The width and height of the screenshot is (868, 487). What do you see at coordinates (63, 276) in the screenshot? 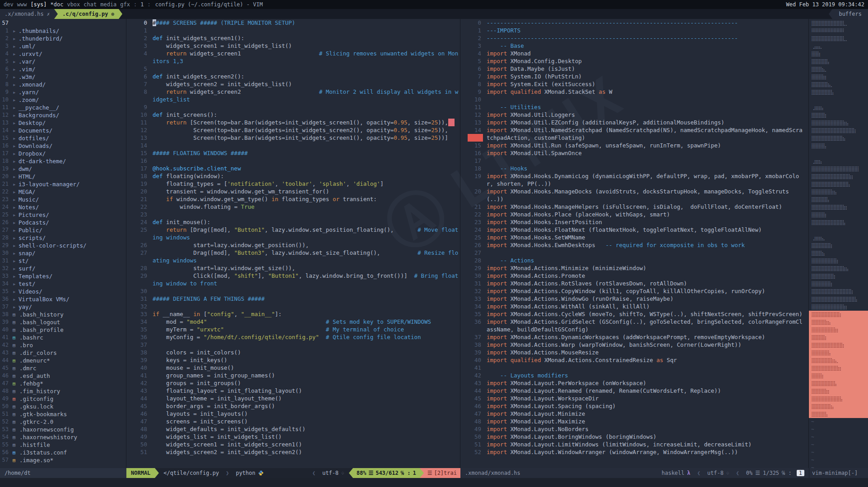
I see `tree-item: 33▸Templates/` at bounding box center [63, 276].